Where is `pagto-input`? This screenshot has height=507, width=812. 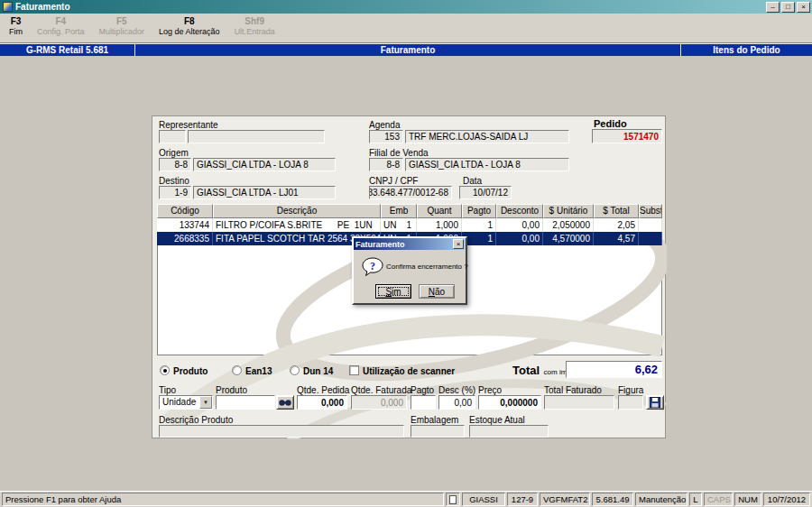 pagto-input is located at coordinates (423, 402).